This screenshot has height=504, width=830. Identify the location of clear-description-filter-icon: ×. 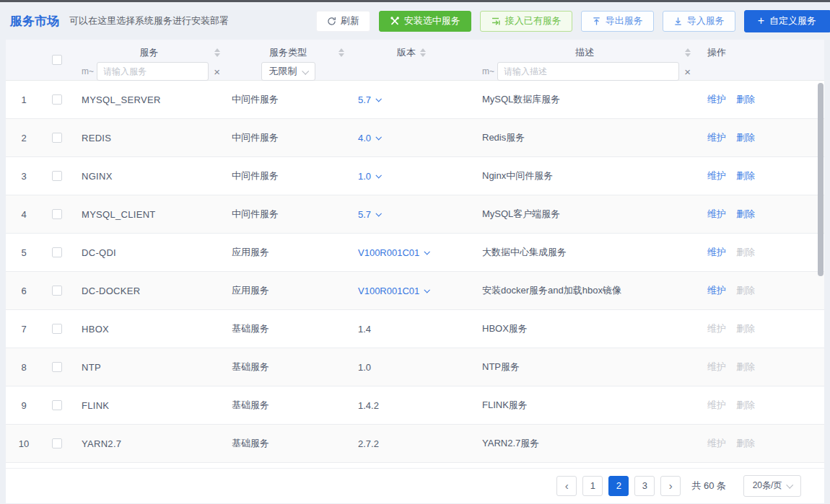
(687, 72).